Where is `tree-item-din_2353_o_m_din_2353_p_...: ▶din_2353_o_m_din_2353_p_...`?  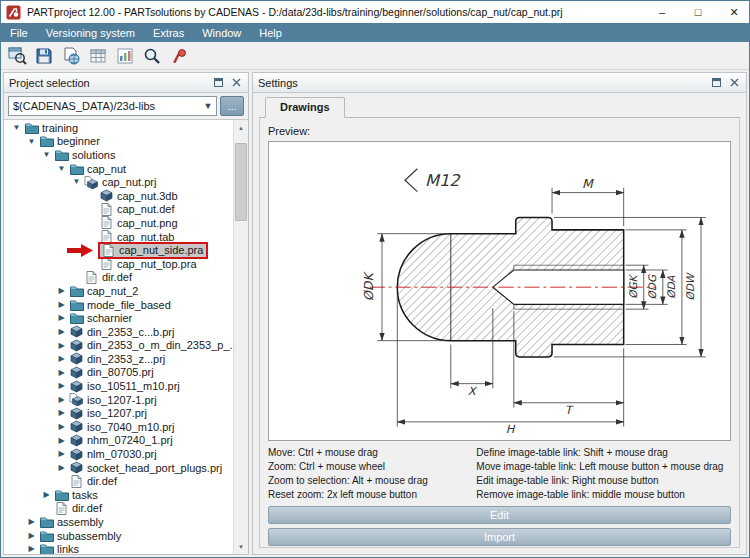
tree-item-din_2353_o_m_din_2353_p_...: ▶din_2353_o_m_din_2353_p_... is located at coordinates (118, 346).